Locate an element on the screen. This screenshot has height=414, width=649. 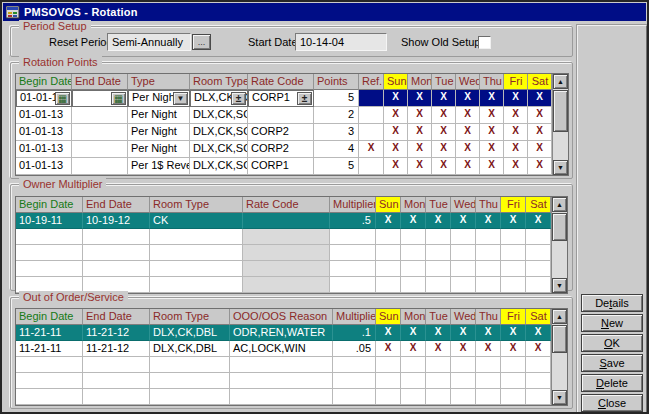
grid-cell: 5 is located at coordinates (336, 98).